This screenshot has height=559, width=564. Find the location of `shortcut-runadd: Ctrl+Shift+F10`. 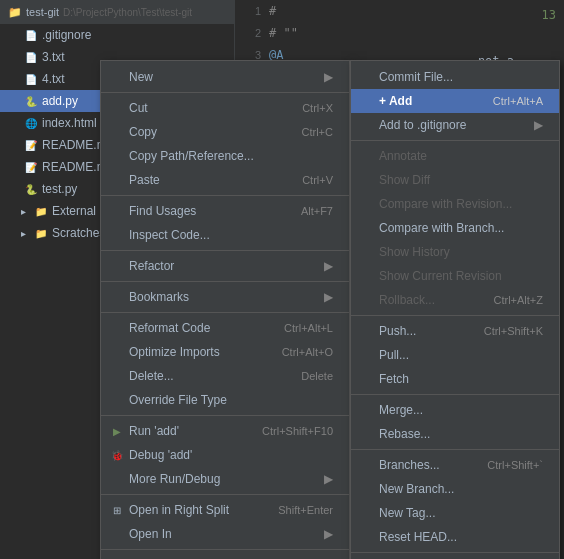

shortcut-runadd: Ctrl+Shift+F10 is located at coordinates (298, 431).